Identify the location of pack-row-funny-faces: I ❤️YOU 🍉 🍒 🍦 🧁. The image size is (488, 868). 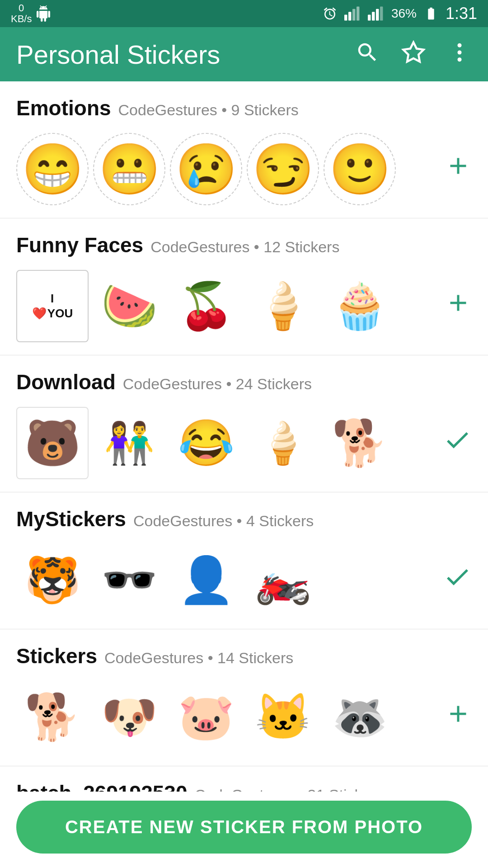
(244, 306).